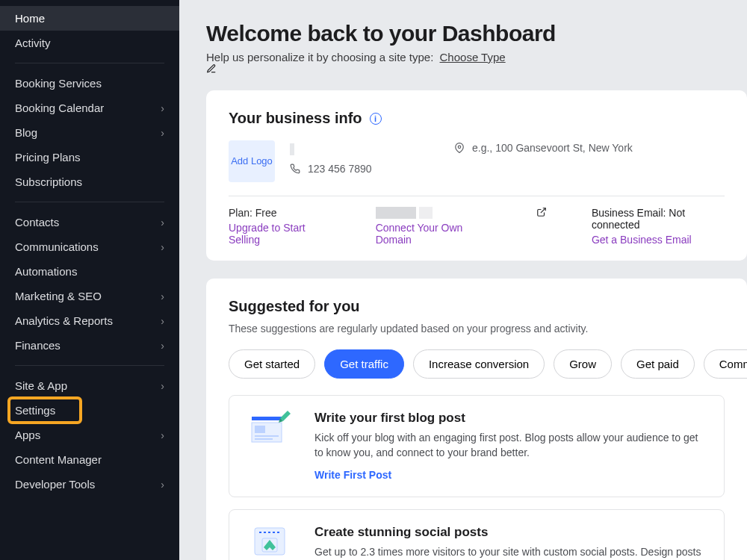 The image size is (747, 560). Describe the element at coordinates (90, 321) in the screenshot. I see `sidebar-item-analytics-reports: Analytics & Reports ›` at that location.